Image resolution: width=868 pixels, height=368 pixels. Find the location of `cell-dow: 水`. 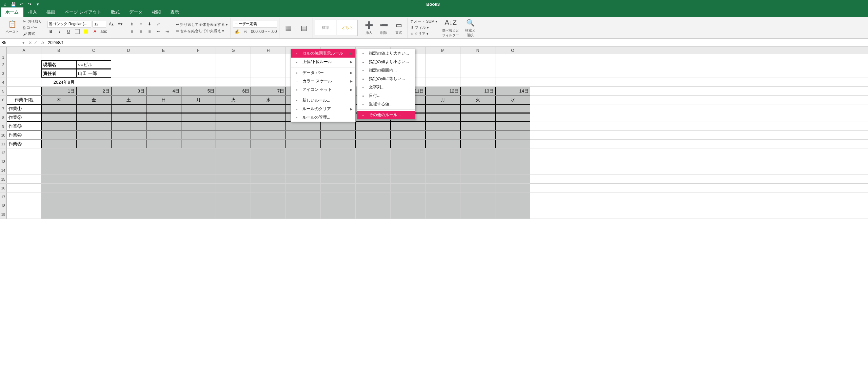

cell-dow: 水 is located at coordinates (269, 100).